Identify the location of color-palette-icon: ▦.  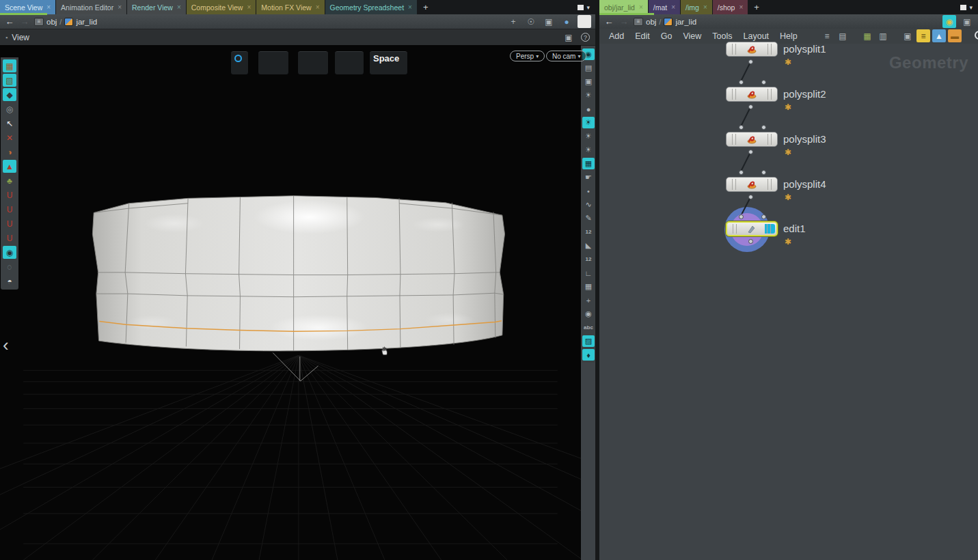
(867, 36).